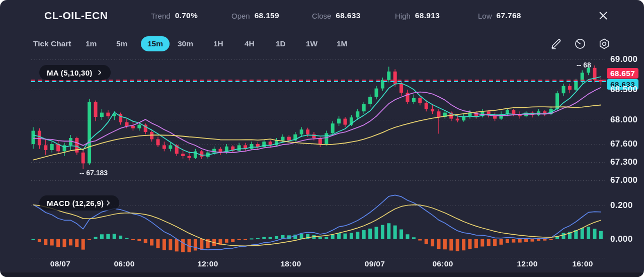 The height and width of the screenshot is (277, 644). I want to click on ma-indicator-pill: MA (5,10,30), so click(75, 73).